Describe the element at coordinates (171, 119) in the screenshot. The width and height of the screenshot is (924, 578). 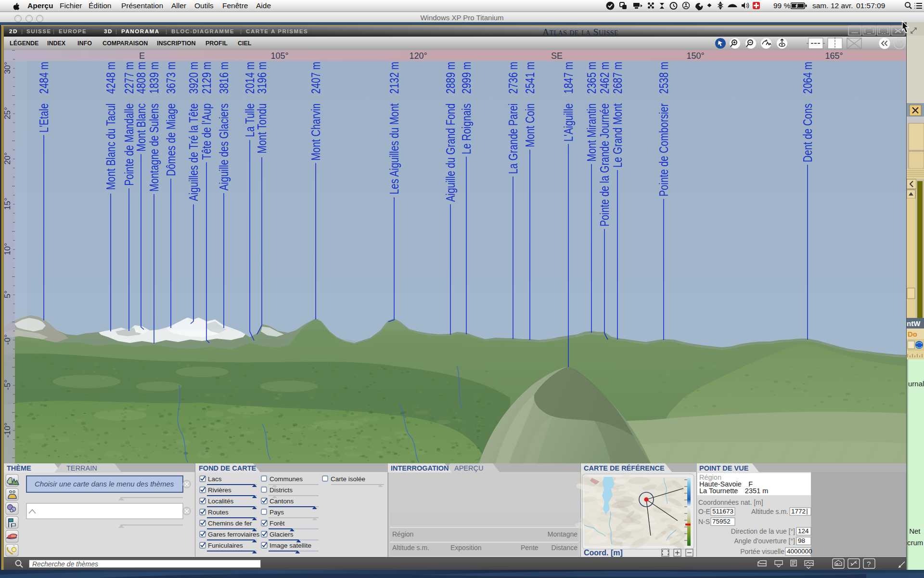
I see `svg-text: Dômes de Miage 3673 m` at that location.